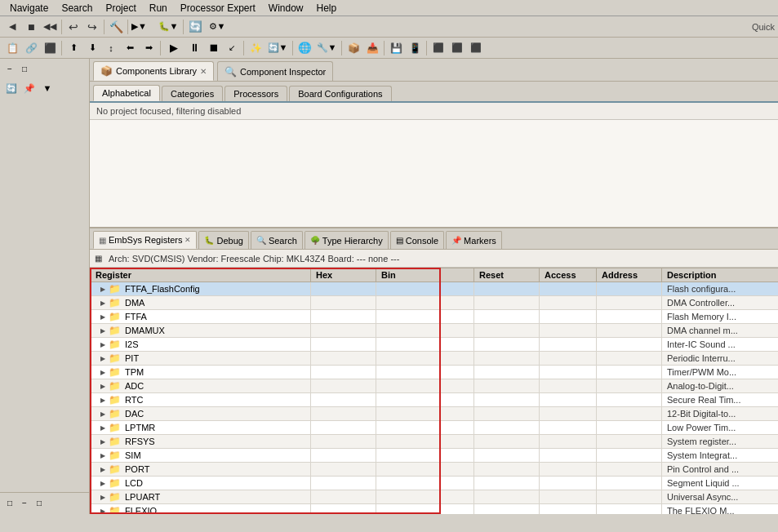 Image resolution: width=778 pixels, height=532 pixels. I want to click on toolbar2-step-into: ↙, so click(232, 48).